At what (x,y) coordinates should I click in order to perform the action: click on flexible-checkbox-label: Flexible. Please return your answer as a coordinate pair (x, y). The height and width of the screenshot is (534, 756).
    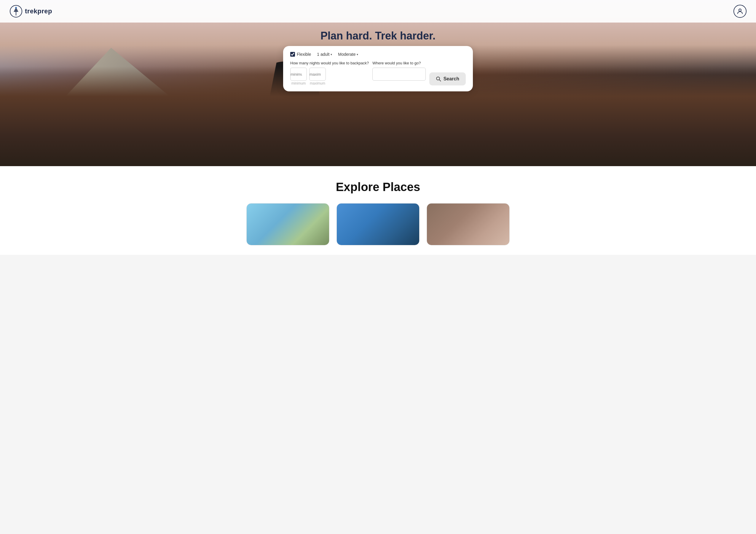
    Looking at the image, I should click on (301, 54).